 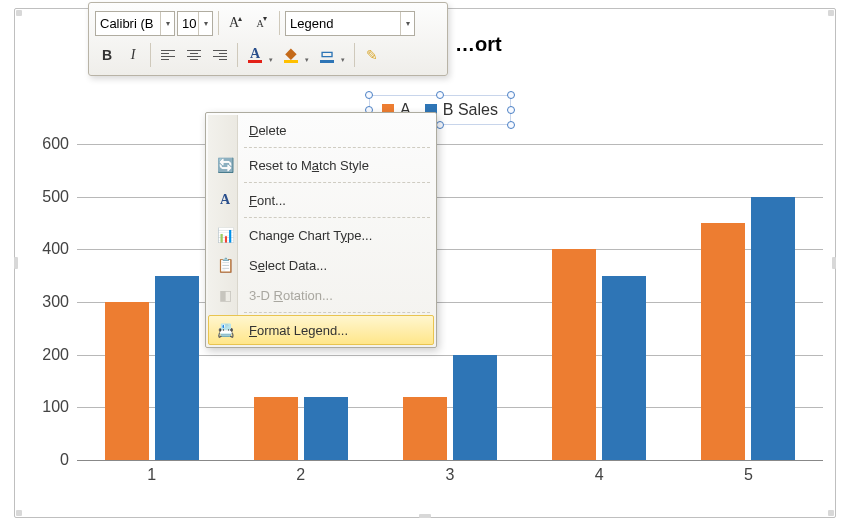 What do you see at coordinates (56, 302) in the screenshot?
I see `y-axis-label: 300` at bounding box center [56, 302].